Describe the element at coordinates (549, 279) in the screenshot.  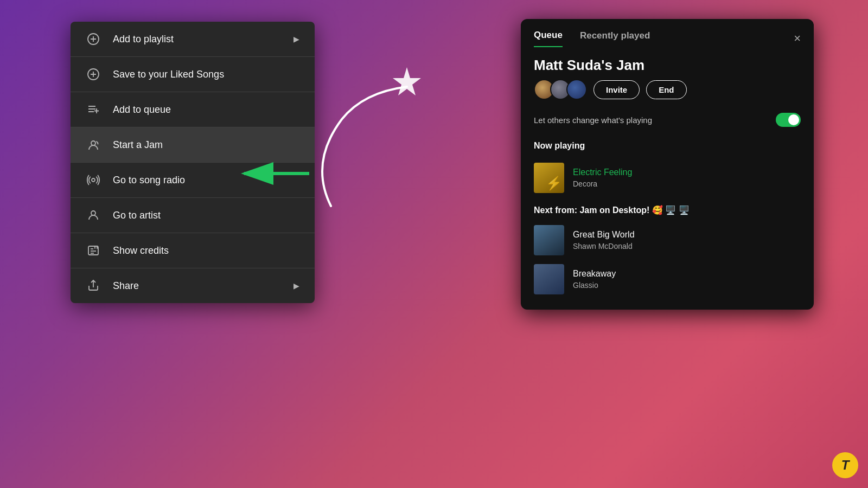
I see `track-art-breakaway` at that location.